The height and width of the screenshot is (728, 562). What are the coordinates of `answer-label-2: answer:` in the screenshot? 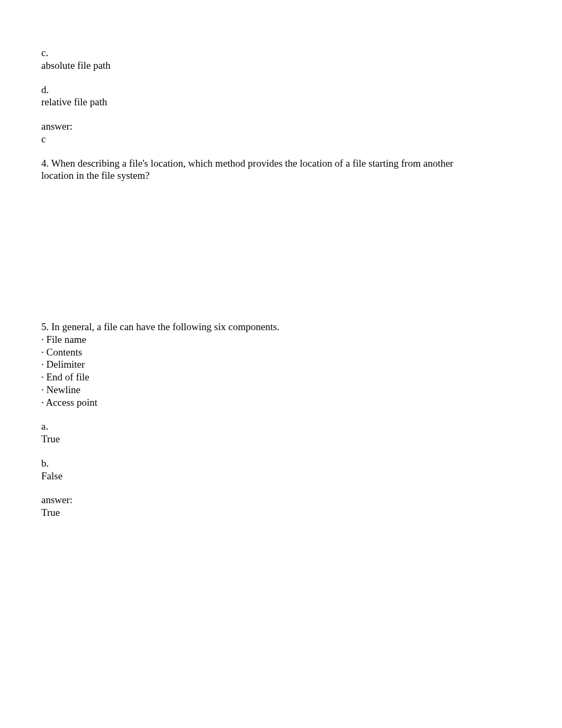 It's located at (281, 500).